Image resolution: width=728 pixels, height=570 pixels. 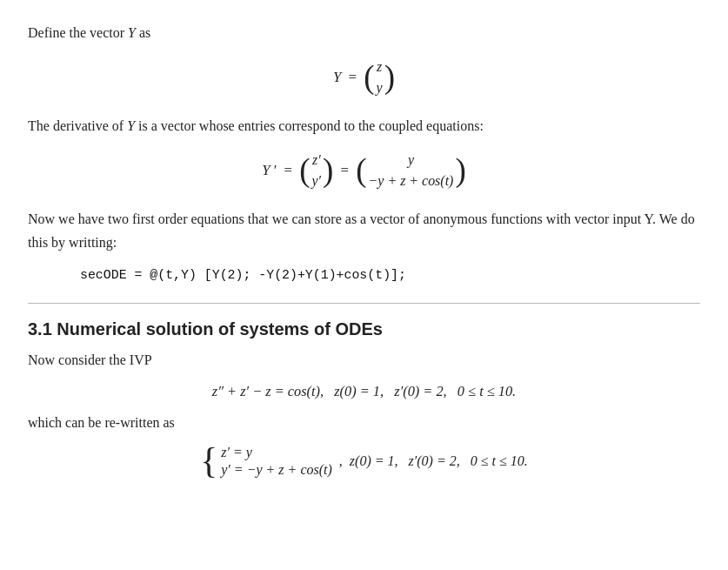 I want to click on section-divider, so click(x=364, y=303).